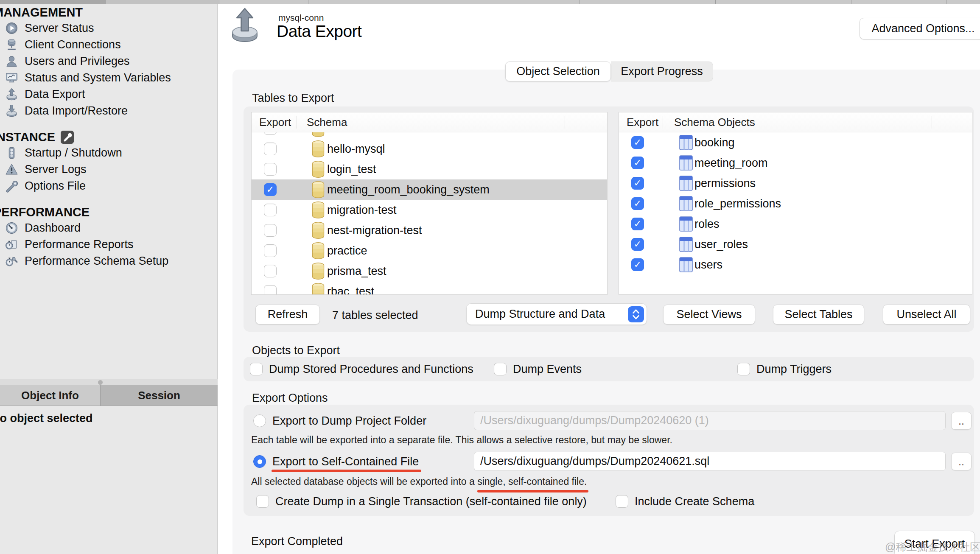 The height and width of the screenshot is (554, 980). I want to click on sidebar-item-users-privileges: Users and Privileges, so click(111, 61).